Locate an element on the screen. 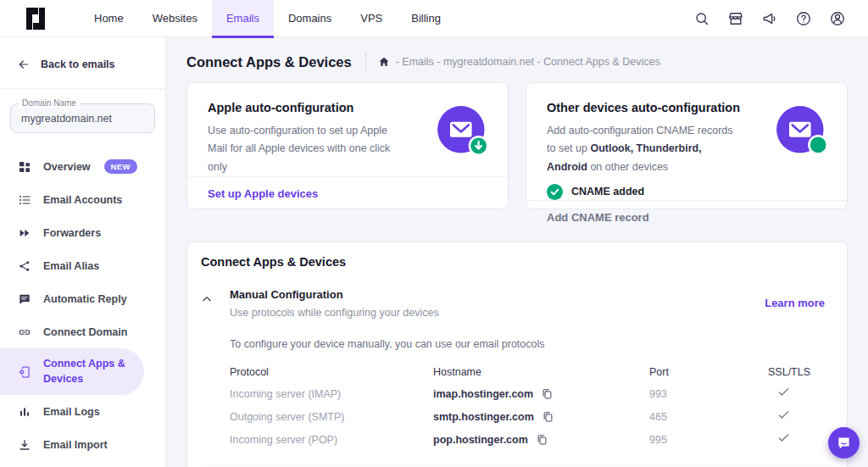 The height and width of the screenshot is (467, 868). port-cell: 993 is located at coordinates (709, 394).